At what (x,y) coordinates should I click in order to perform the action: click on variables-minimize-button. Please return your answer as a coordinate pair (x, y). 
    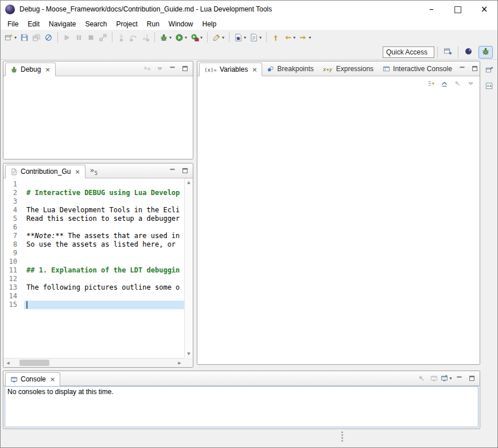
    Looking at the image, I should click on (462, 69).